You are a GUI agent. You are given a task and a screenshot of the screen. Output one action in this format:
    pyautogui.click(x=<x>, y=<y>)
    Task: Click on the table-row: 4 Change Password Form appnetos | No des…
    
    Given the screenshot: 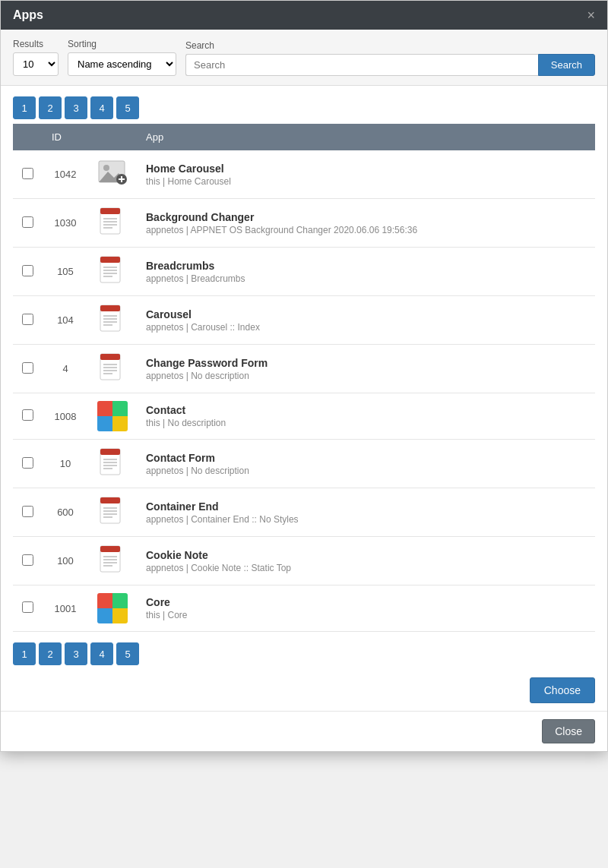 What is the action you would take?
    pyautogui.click(x=304, y=369)
    